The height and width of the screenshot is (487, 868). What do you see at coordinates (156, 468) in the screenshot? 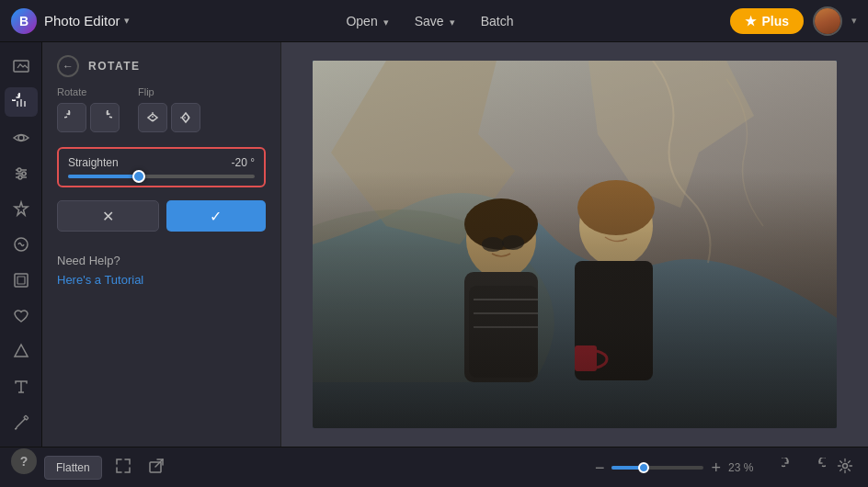
I see `external-icon` at bounding box center [156, 468].